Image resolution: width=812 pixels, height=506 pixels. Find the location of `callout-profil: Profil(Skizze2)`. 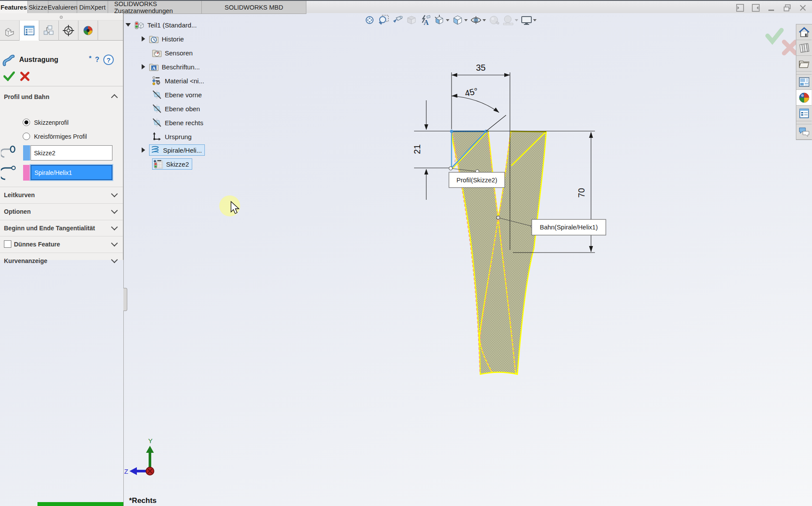

callout-profil: Profil(Skizze2) is located at coordinates (477, 177).